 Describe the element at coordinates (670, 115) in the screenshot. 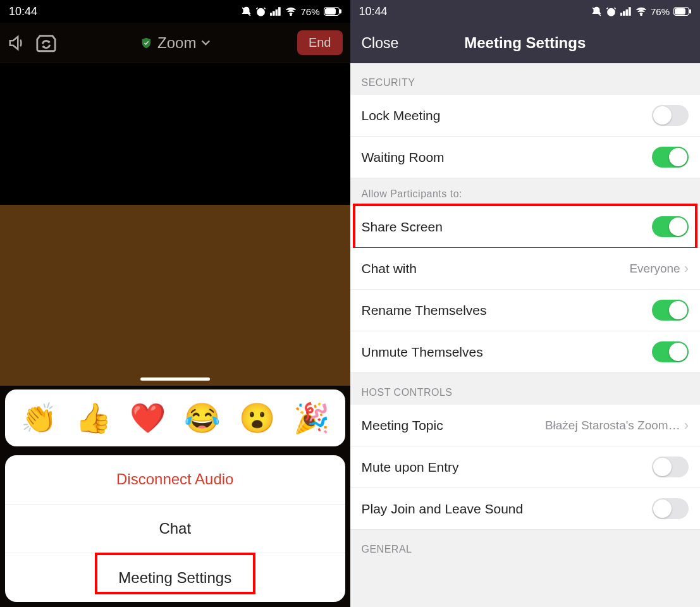

I see `toggle-lock-meeting` at that location.